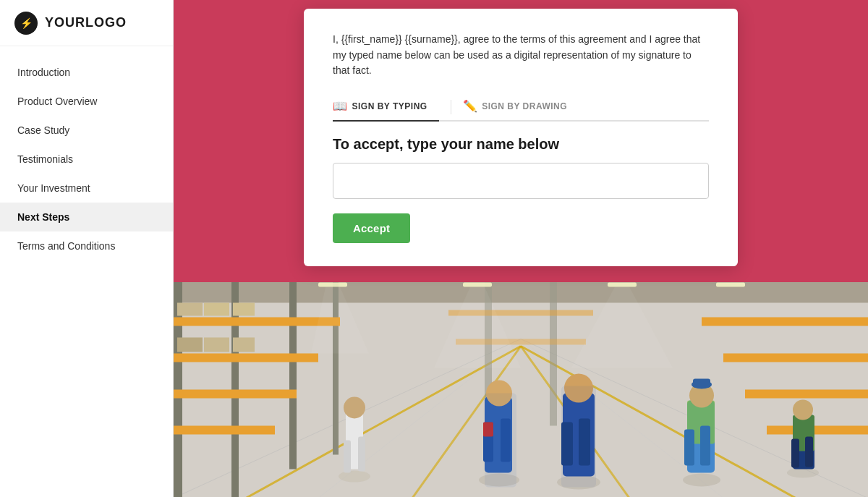 This screenshot has width=868, height=497. What do you see at coordinates (85, 23) in the screenshot?
I see `logo-text: YOURLOGO` at bounding box center [85, 23].